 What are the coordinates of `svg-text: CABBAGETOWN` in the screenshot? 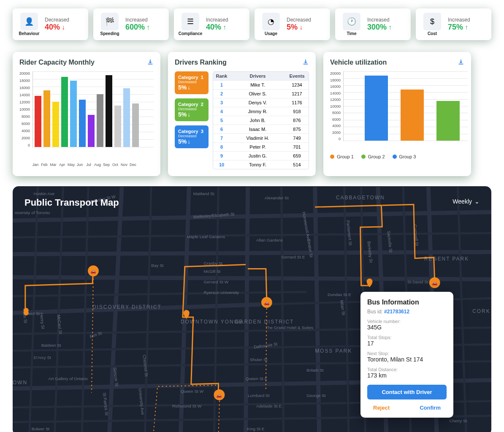 It's located at (360, 198).